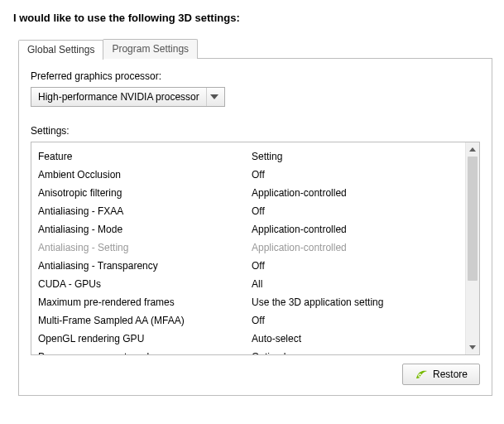  I want to click on feature-cell: Antialiasing - Setting, so click(145, 248).